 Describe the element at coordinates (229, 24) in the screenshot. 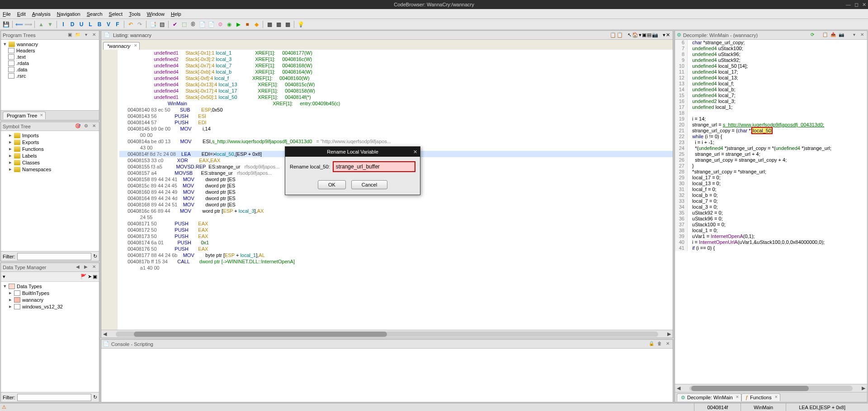

I see `graph-icon: ◉` at that location.